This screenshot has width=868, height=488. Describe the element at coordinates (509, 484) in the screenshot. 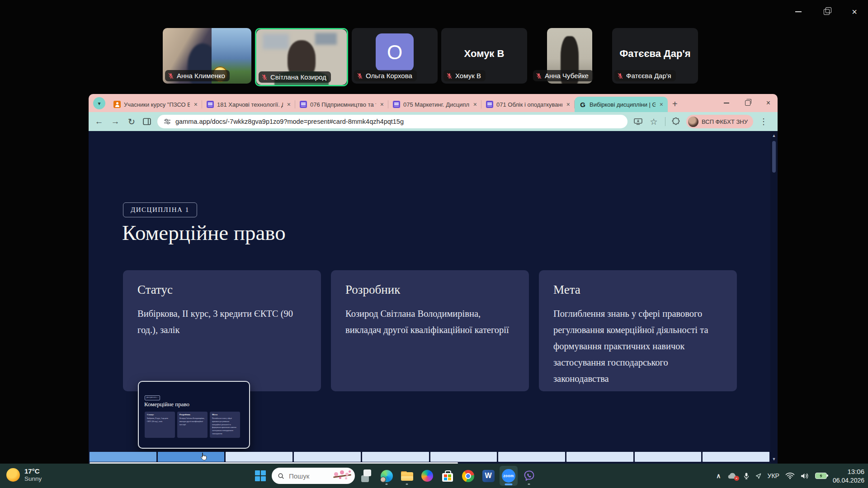

I see `active-app-indicator` at that location.